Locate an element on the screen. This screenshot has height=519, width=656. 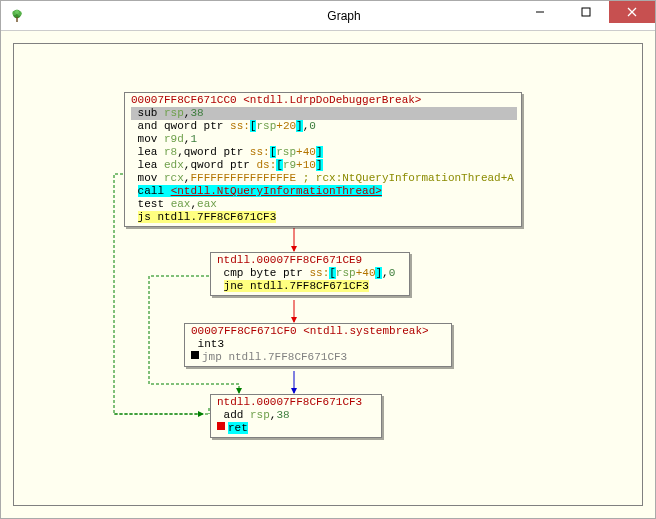
block-address: ntdll.00007FF8CF671CE9 is located at coordinates (310, 260).